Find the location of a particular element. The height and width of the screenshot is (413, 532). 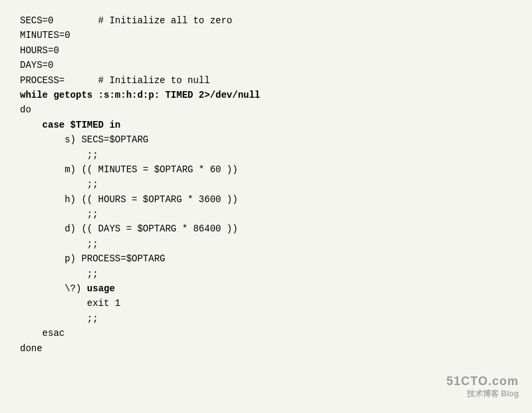

code-line: PROCESS= # Initialize to null is located at coordinates (266, 80).